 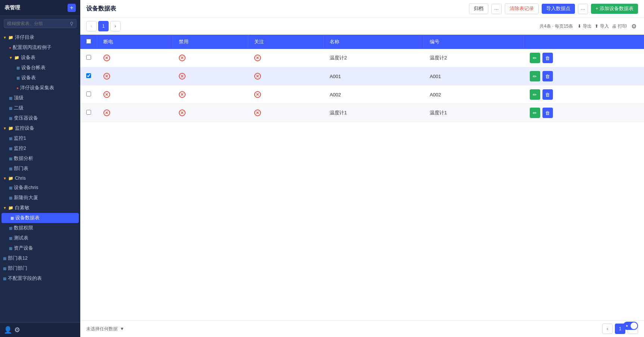 What do you see at coordinates (40, 98) in the screenshot?
I see `sidebar-item-top-level: ▦ 顶级` at bounding box center [40, 98].